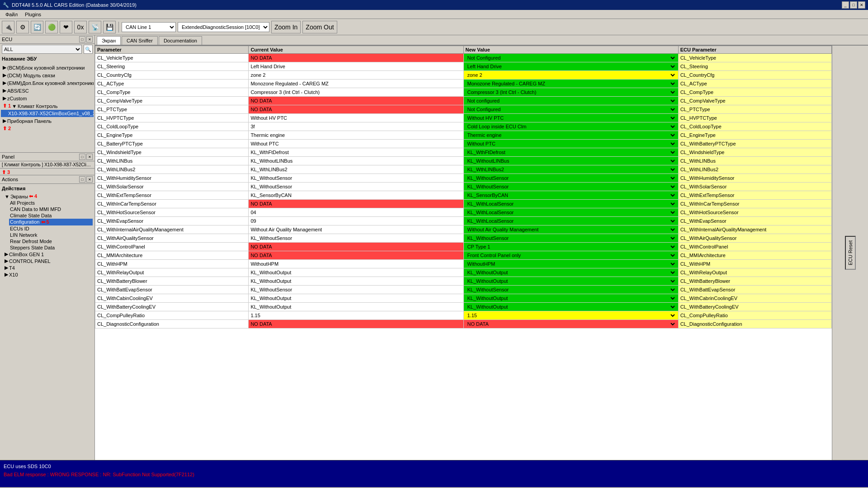 The height and width of the screenshot is (488, 868). Describe the element at coordinates (571, 255) in the screenshot. I see `value-select: Front Control Panel only` at that location.